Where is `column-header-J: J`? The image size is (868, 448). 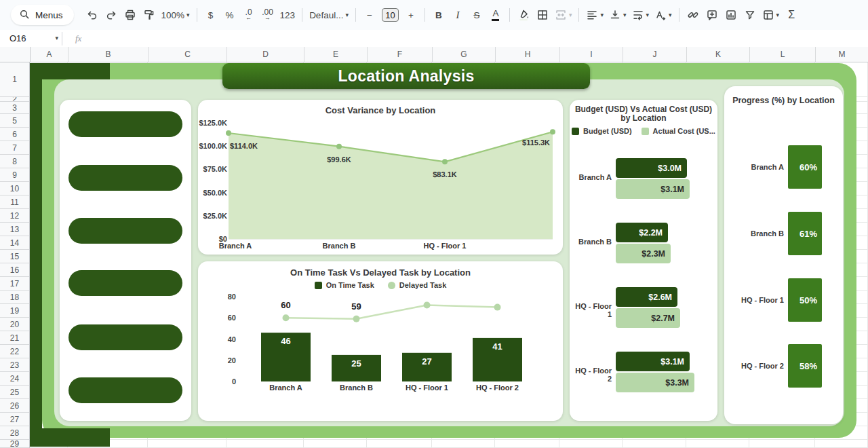 column-header-J: J is located at coordinates (655, 54).